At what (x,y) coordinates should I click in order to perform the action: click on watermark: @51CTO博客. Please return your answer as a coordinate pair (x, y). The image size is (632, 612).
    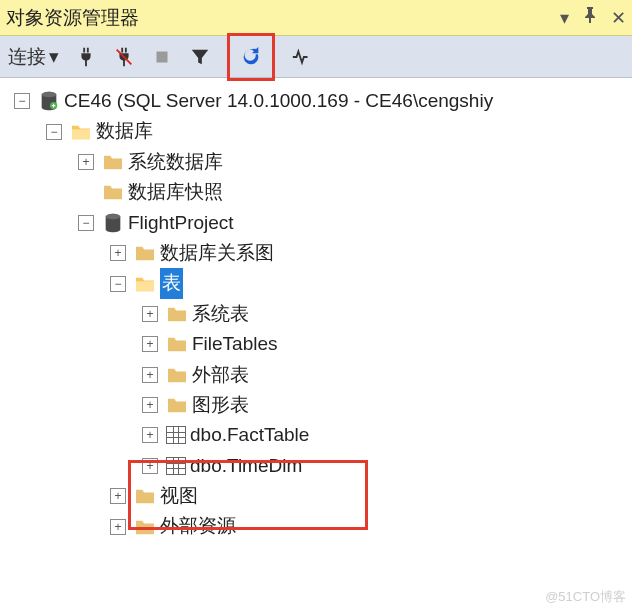
    Looking at the image, I should click on (586, 597).